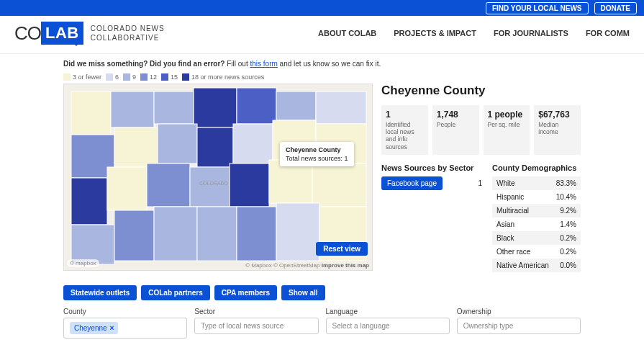 This screenshot has width=644, height=363. I want to click on logo-subtitle: COLORADO NEWSCOLLABORATIVE, so click(128, 33).